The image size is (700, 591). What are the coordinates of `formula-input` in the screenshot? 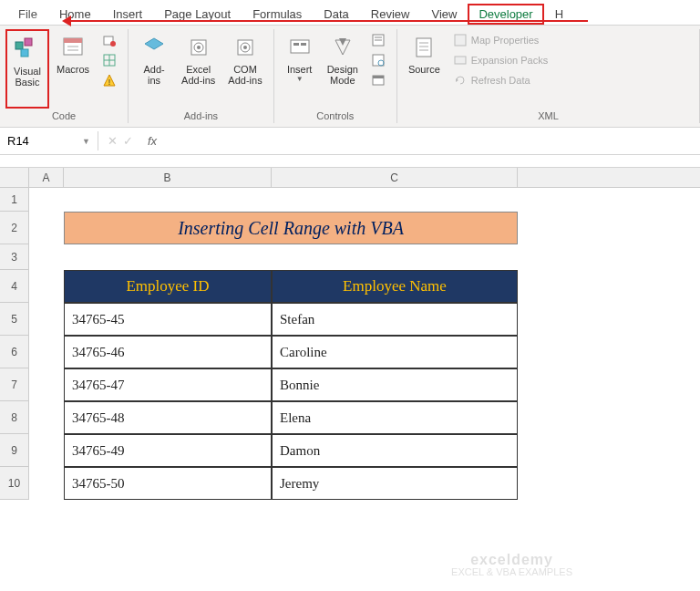 It's located at (431, 140).